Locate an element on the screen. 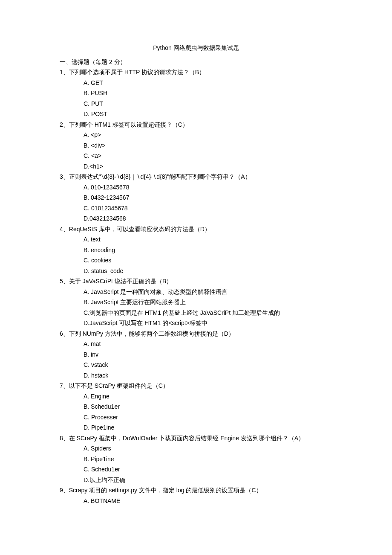 The image size is (392, 555). q3-option-c: C. 01012345678 is located at coordinates (208, 208).